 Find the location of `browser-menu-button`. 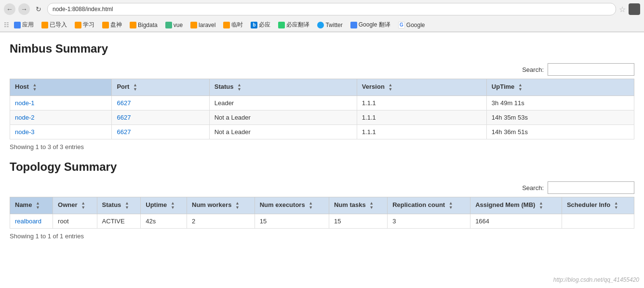

browser-menu-button is located at coordinates (634, 9).